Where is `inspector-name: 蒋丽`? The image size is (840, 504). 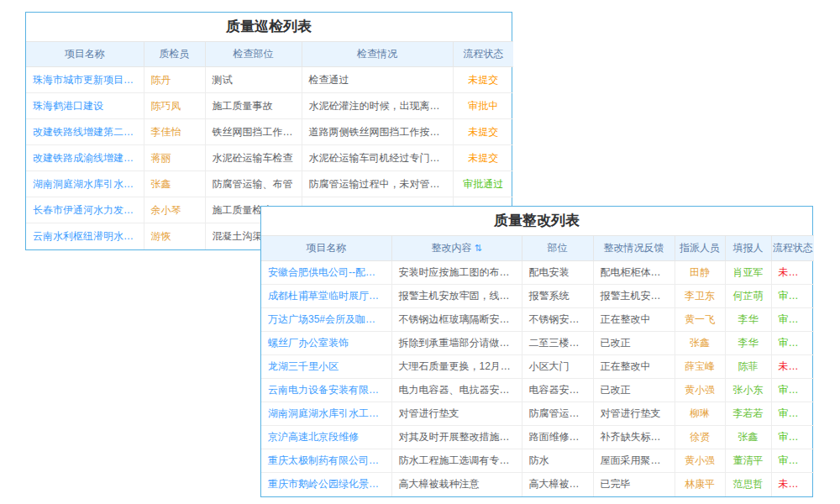 inspector-name: 蒋丽 is located at coordinates (175, 158).